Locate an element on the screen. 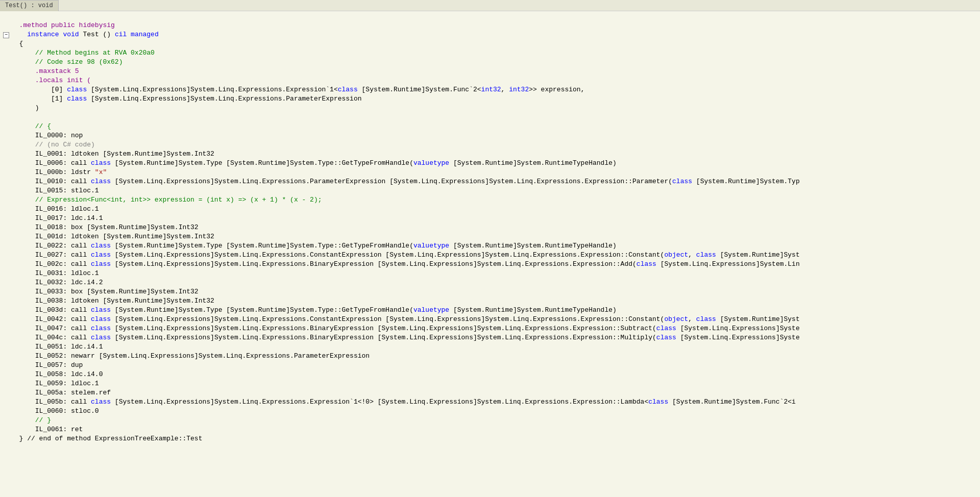  code-line: IL_005a: stelem.ref is located at coordinates (490, 393).